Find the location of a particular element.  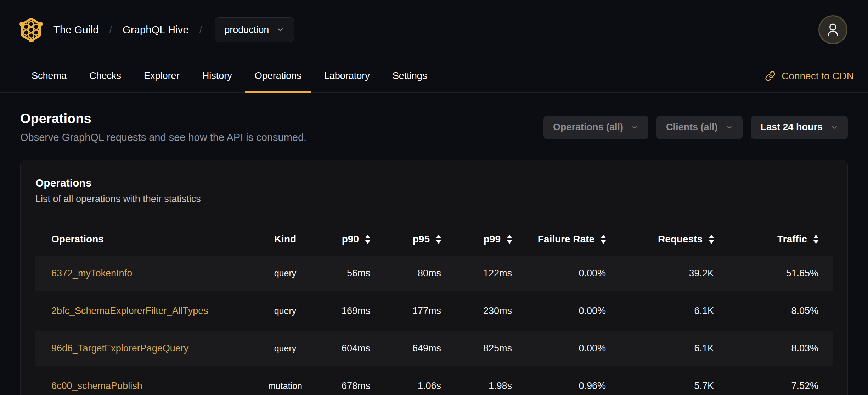

operation-link: 96d6_TargetExplorerPageQuery is located at coordinates (120, 348).